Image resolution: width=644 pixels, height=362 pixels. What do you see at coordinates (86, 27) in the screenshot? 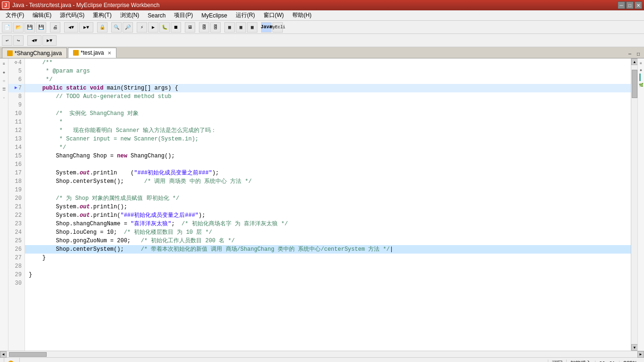
I see `forward-button: ▶▼` at bounding box center [86, 27].